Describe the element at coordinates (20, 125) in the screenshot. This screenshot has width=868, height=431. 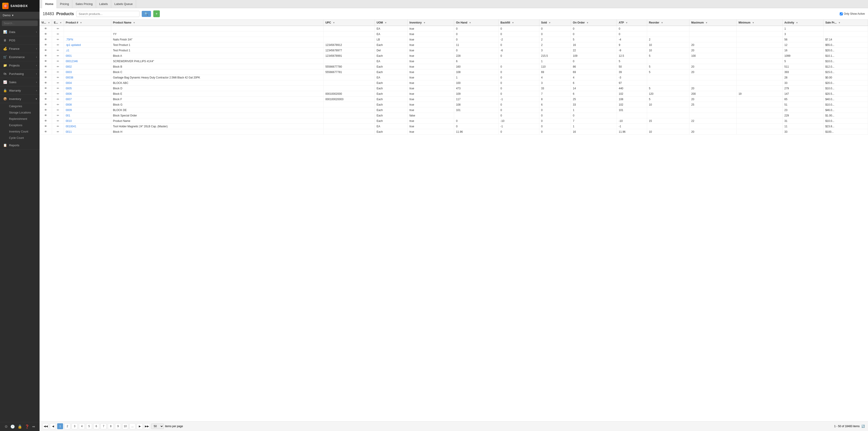
I see `sidebar-subitem-exceptions: Exceptions` at that location.